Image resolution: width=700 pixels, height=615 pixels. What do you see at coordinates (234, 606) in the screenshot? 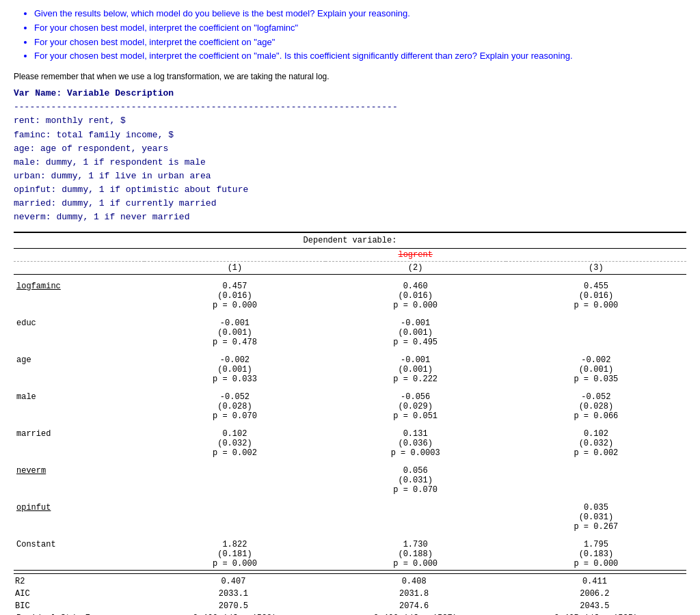
I see `stat-bic-1: 2070.5` at bounding box center [234, 606].